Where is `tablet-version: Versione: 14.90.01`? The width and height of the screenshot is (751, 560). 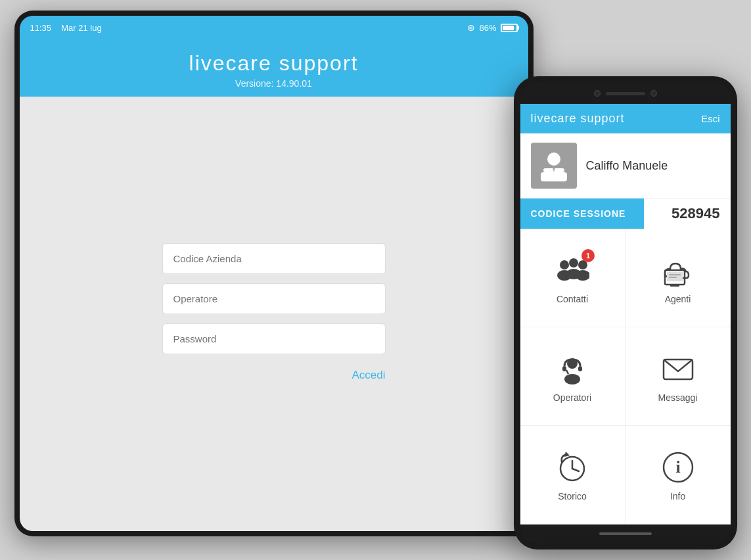 tablet-version: Versione: 14.90.01 is located at coordinates (274, 83).